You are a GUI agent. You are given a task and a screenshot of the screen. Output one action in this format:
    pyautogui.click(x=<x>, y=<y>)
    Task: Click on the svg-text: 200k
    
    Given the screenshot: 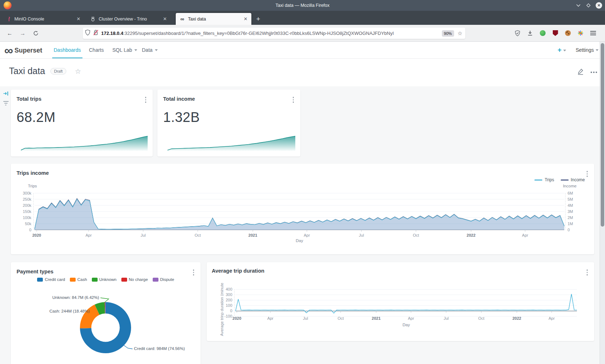 What is the action you would take?
    pyautogui.click(x=27, y=205)
    